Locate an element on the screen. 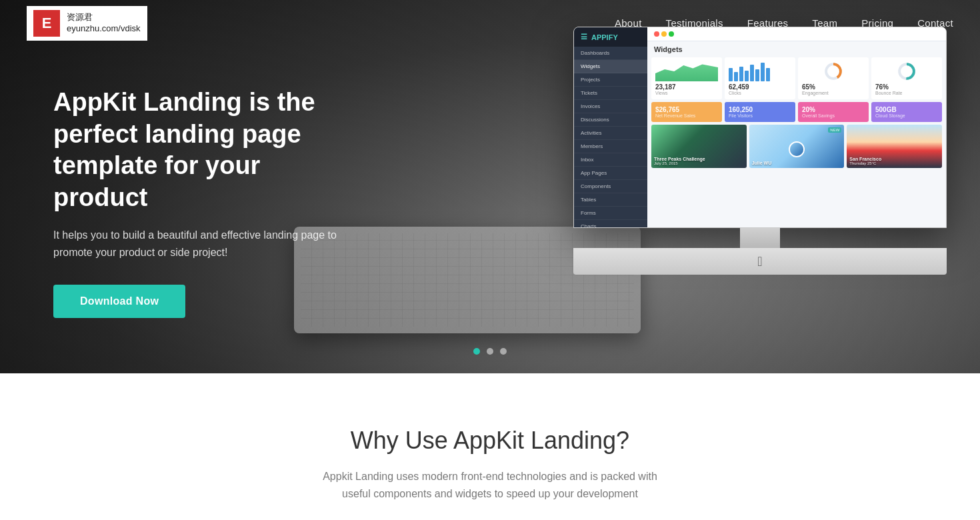 The width and height of the screenshot is (980, 520). img-card-city-title: San Francisco Thursday 25°C is located at coordinates (865, 161).